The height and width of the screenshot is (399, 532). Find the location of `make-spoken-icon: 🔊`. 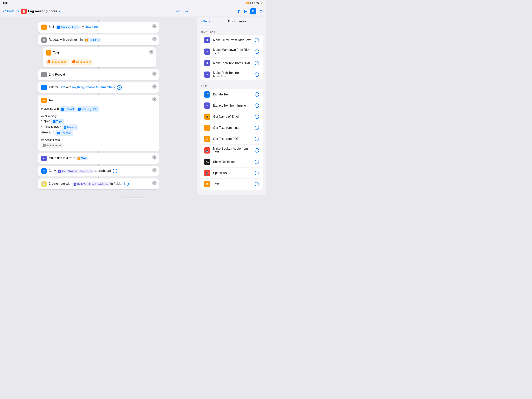

make-spoken-icon: 🔊 is located at coordinates (207, 150).